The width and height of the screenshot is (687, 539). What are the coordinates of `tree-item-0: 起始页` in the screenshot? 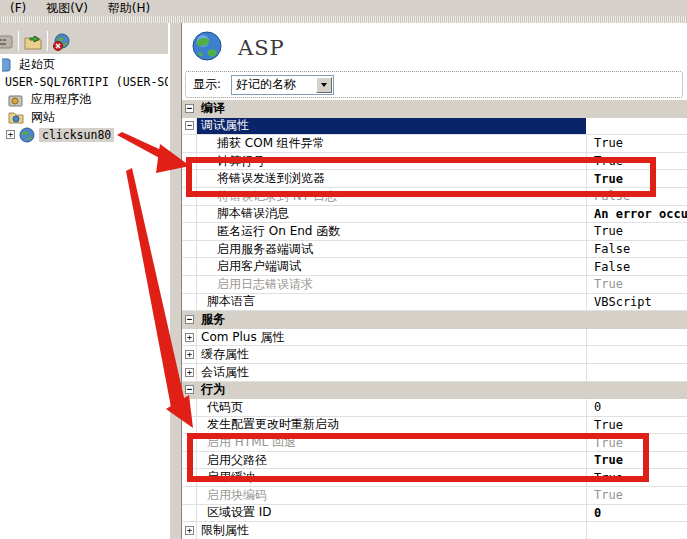 It's located at (84, 65).